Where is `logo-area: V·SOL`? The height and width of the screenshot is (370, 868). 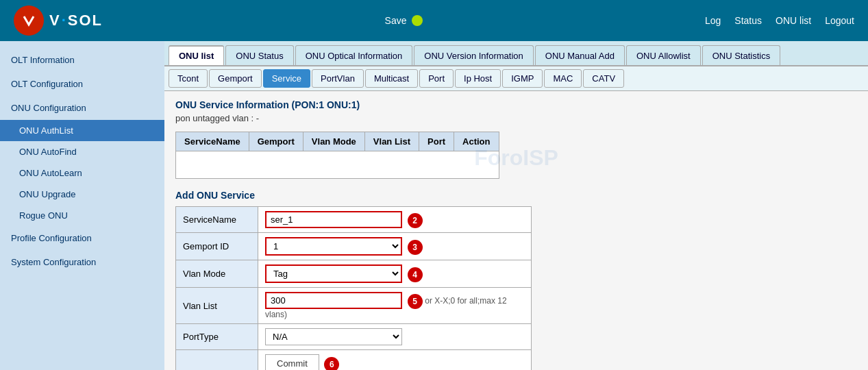 logo-area: V·SOL is located at coordinates (58, 21).